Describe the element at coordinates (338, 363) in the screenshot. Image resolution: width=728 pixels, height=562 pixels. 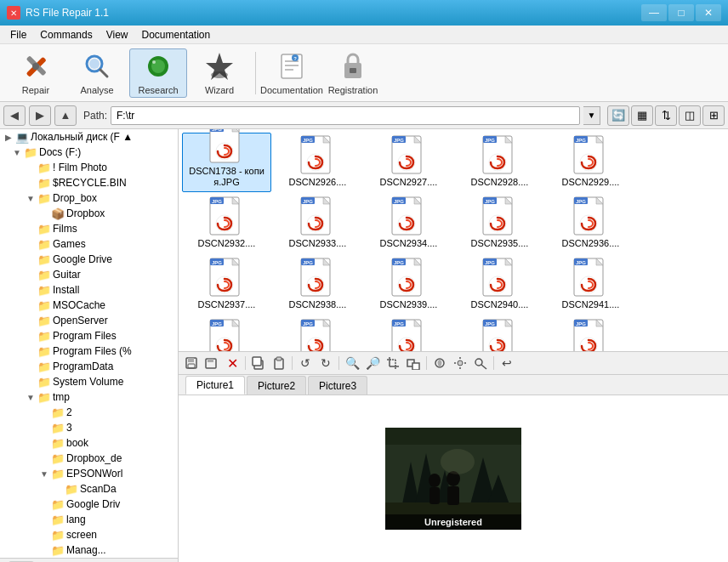
I see `separator` at that location.